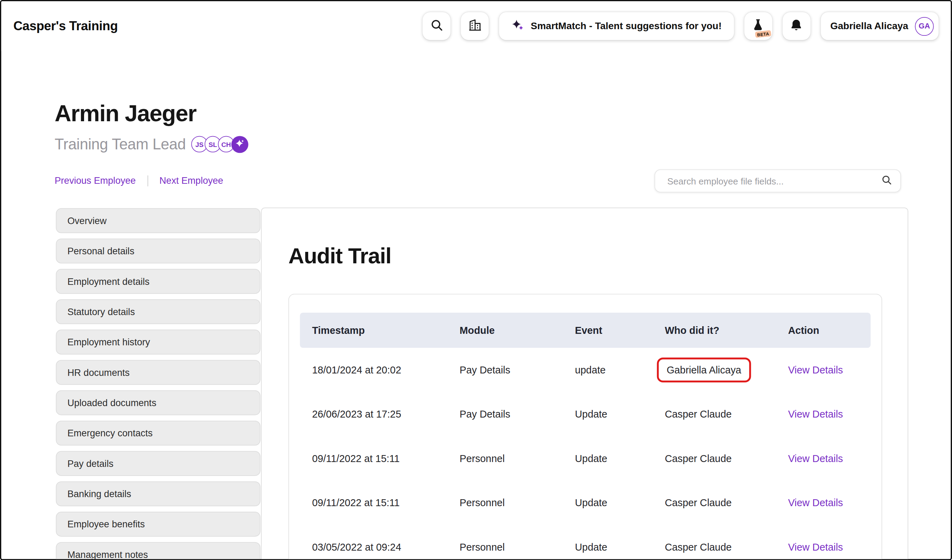 This screenshot has width=952, height=560. Describe the element at coordinates (158, 433) in the screenshot. I see `sidebar-item: Emergency contacts` at that location.